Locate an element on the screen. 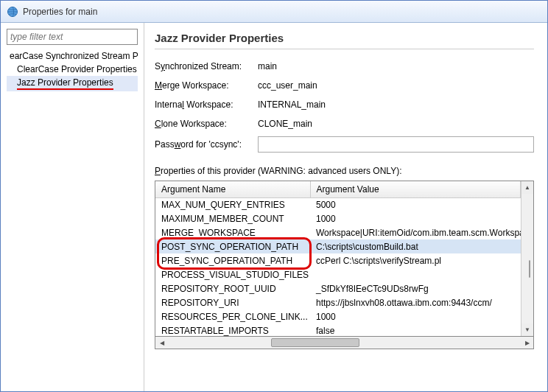 Image resolution: width=548 pixels, height=392 pixels. sync-stream-value: main is located at coordinates (396, 66).